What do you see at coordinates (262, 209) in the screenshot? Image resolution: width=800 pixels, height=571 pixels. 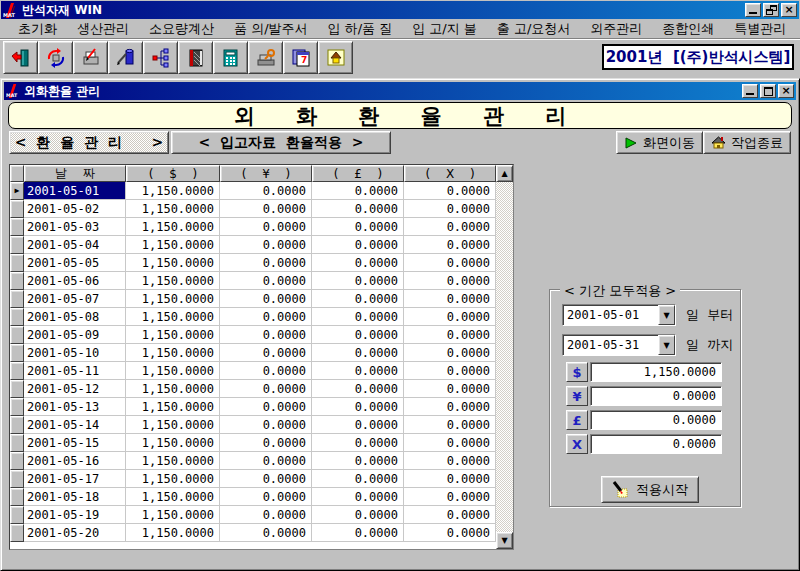 I see `table-row: 2001-05-02 1,150.0000 0.0000 0.0000 0.00…` at bounding box center [262, 209].